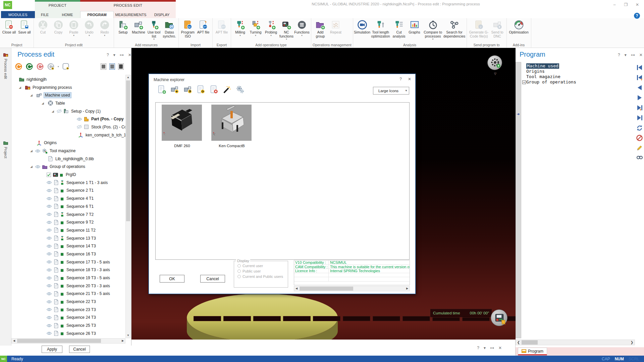 This screenshot has height=362, width=644. I want to click on compatibility-hscrollbar: ◀ ▶, so click(352, 289).